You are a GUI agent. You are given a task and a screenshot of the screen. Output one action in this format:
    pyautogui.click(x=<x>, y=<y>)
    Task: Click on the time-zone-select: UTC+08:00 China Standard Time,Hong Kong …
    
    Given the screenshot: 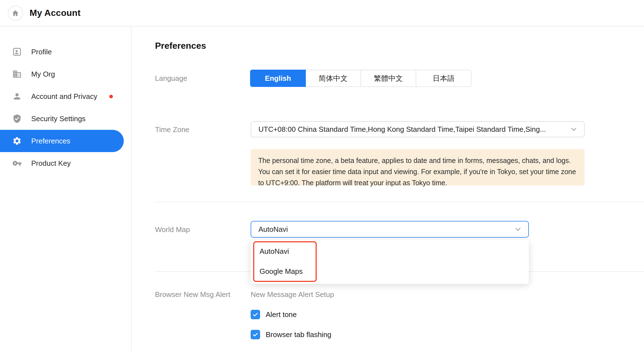 What is the action you would take?
    pyautogui.click(x=418, y=129)
    